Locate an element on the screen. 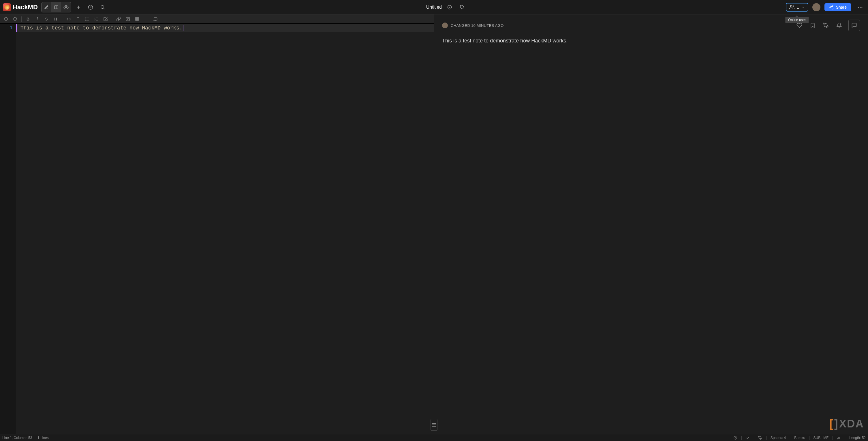 This screenshot has height=441, width=868. ul-button is located at coordinates (87, 19).